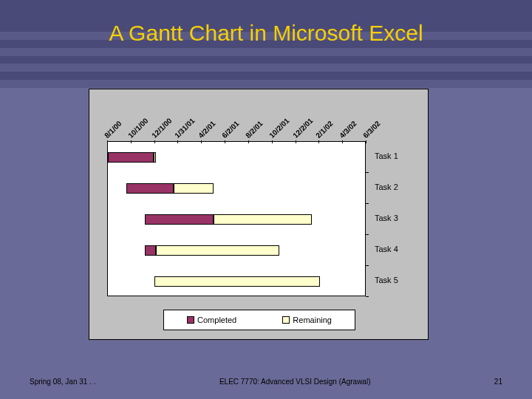 The height and width of the screenshot is (399, 532). Describe the element at coordinates (236, 117) in the screenshot. I see `x-axis-ticks: 8/1/0010/1/0012/1/001/31/014/2/016/2/018…` at that location.